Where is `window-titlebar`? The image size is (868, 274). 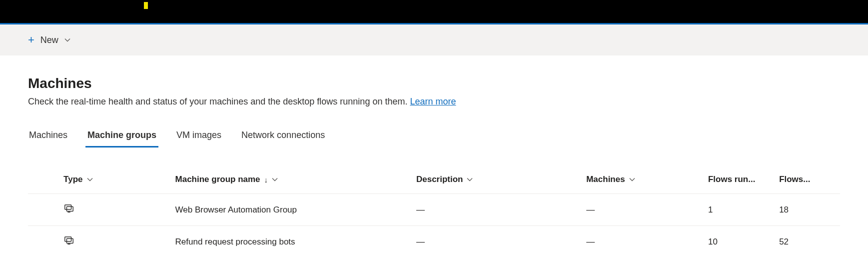
window-titlebar is located at coordinates (434, 12).